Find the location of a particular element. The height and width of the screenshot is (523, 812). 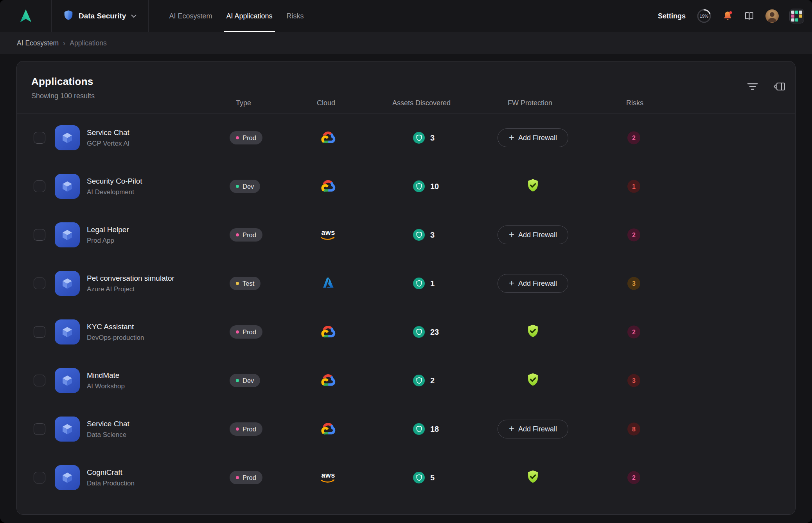

application-name-cell: Service Chat Data Science is located at coordinates (155, 429).